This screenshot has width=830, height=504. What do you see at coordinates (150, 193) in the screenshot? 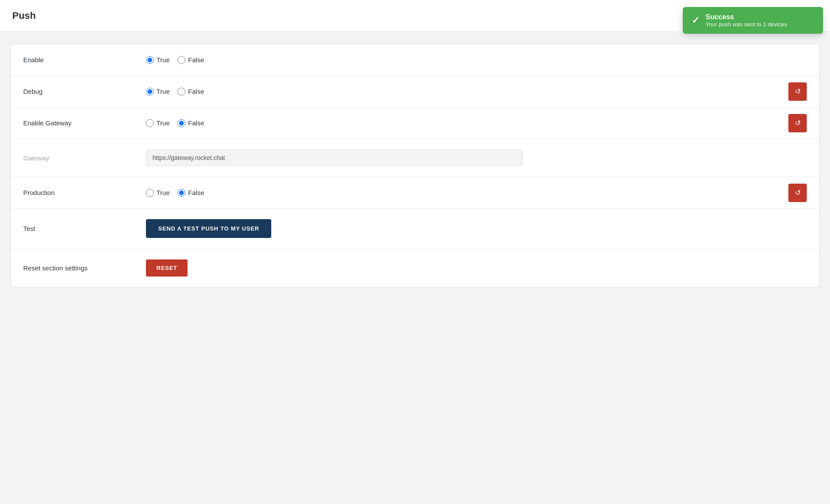
I see `production-true-radio` at bounding box center [150, 193].